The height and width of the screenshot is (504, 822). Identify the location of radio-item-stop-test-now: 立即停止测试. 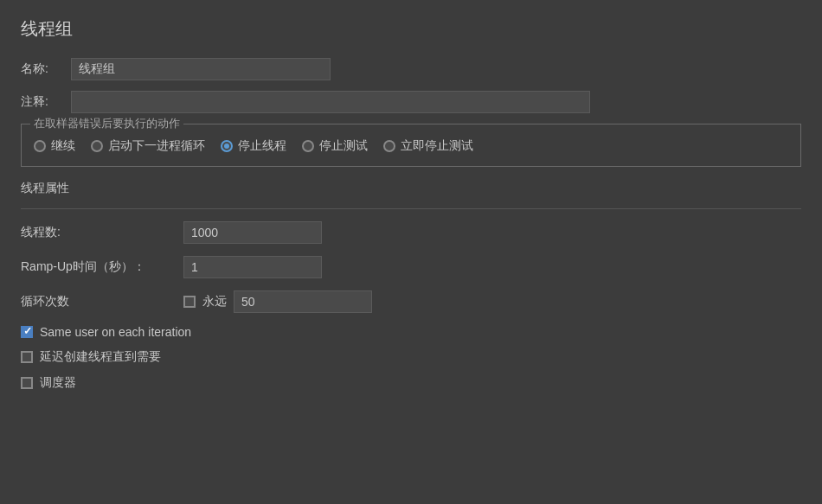
(428, 146).